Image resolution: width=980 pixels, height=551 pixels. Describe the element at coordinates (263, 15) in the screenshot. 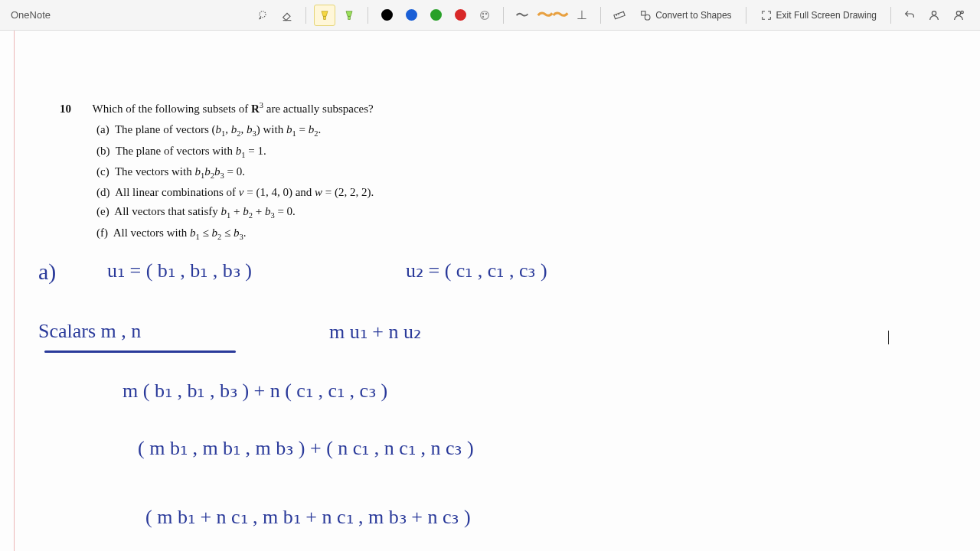

I see `lasso-icon` at that location.